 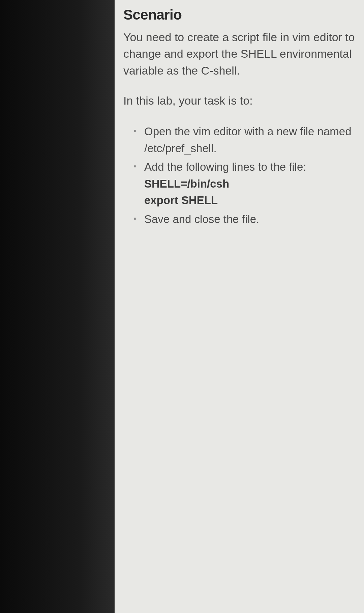 I want to click on code-line: export SHELL, so click(x=251, y=200).